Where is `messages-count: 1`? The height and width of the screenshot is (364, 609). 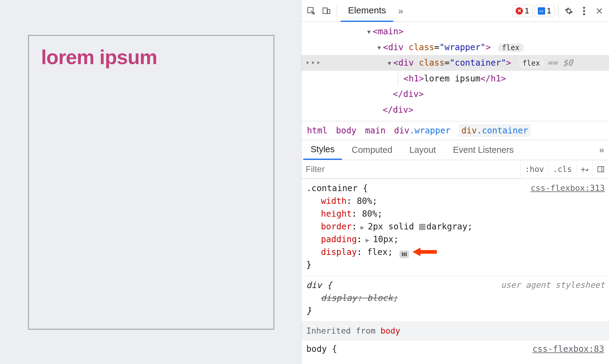 messages-count: 1 is located at coordinates (549, 11).